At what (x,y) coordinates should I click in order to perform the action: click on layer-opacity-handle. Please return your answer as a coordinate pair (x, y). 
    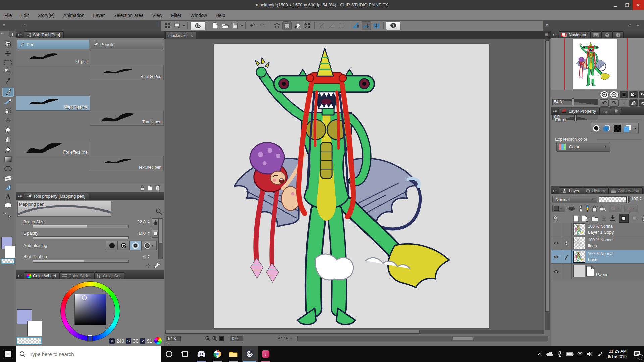
    Looking at the image, I should click on (627, 200).